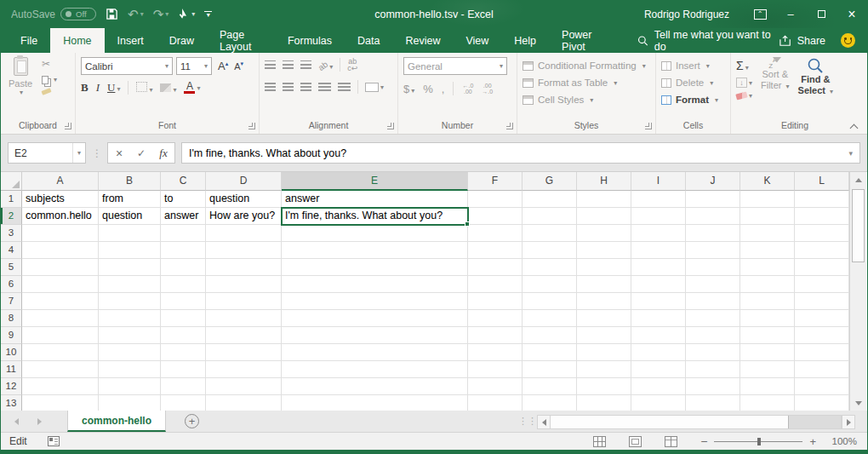 The image size is (868, 454). I want to click on cell-A3, so click(60, 233).